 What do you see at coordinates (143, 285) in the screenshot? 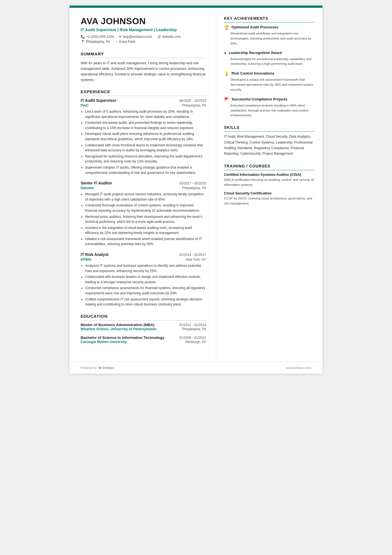
I see `job-bullets-2: Analyzed IT systems and business operati…` at bounding box center [143, 285].